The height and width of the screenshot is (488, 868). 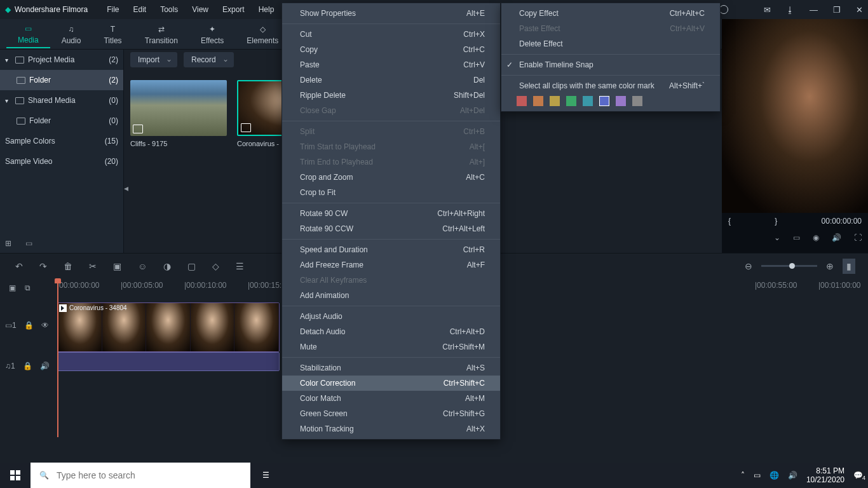 What do you see at coordinates (267, 10) in the screenshot?
I see `menu-help: Help` at bounding box center [267, 10].